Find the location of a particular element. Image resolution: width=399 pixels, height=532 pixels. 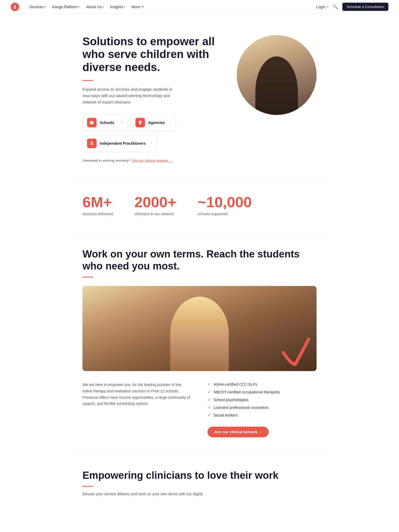

stat-clinicians-label: clinicians in our network is located at coordinates (155, 214).